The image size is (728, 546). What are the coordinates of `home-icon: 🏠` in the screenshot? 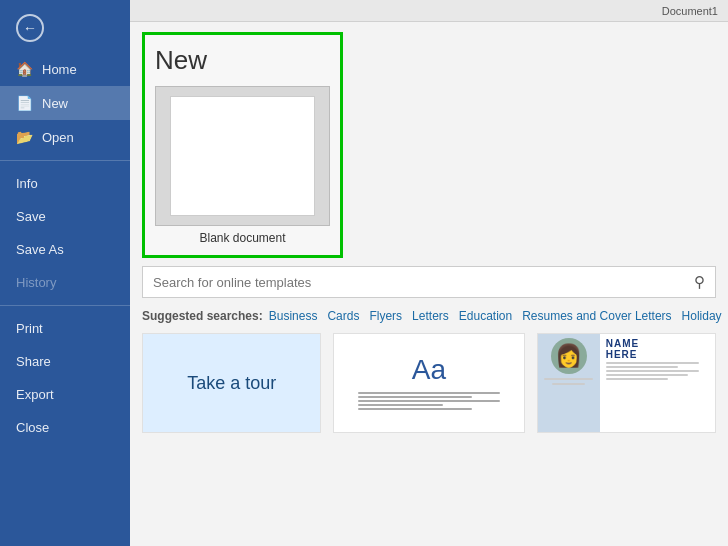 It's located at (24, 69).